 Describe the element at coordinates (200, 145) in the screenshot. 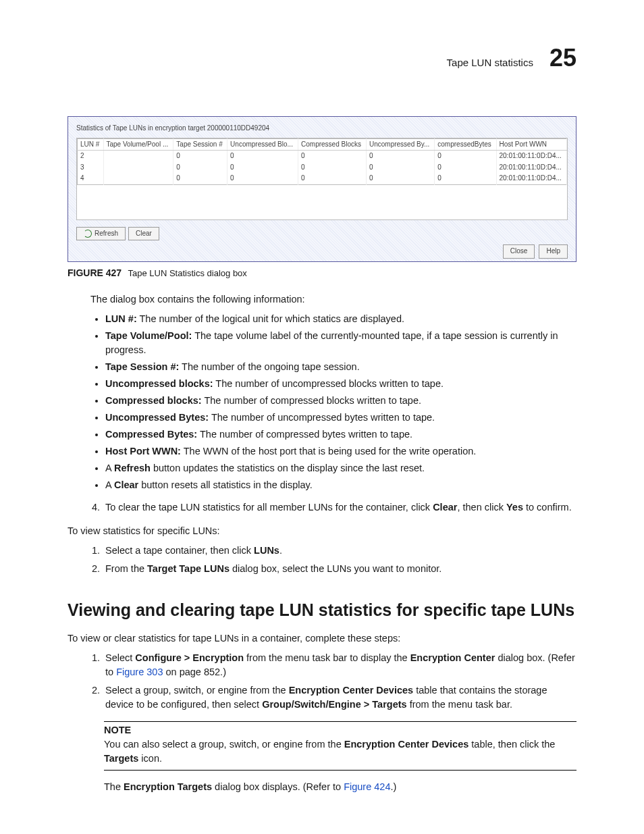

I see `column-header: Tape Session #` at that location.